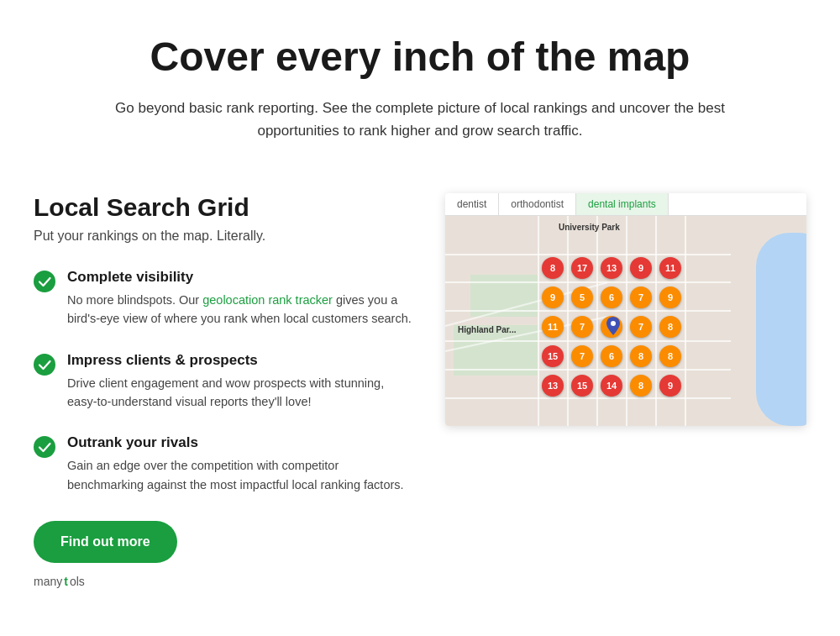 The width and height of the screenshot is (840, 636). Describe the element at coordinates (77, 581) in the screenshot. I see `brand-suffix: ols` at that location.